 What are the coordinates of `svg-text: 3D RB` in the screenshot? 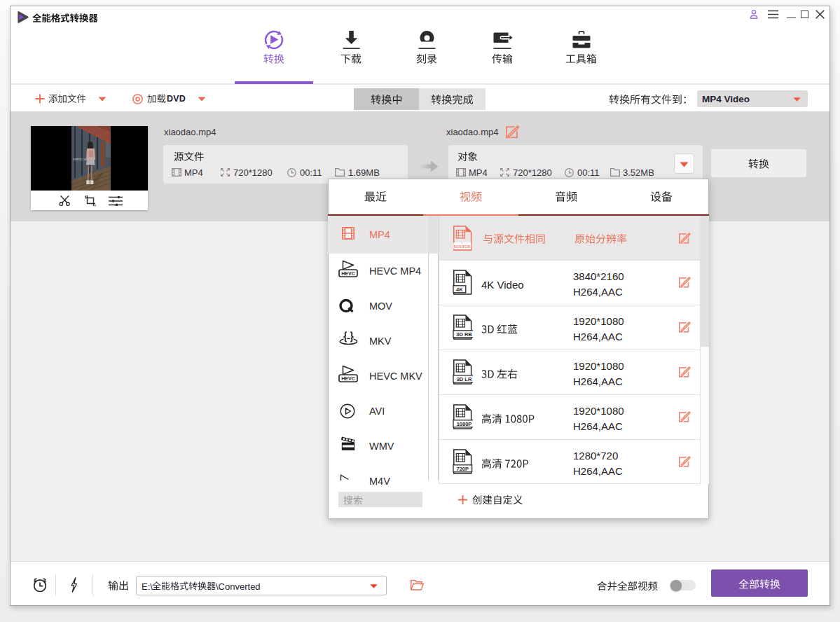 It's located at (464, 335).